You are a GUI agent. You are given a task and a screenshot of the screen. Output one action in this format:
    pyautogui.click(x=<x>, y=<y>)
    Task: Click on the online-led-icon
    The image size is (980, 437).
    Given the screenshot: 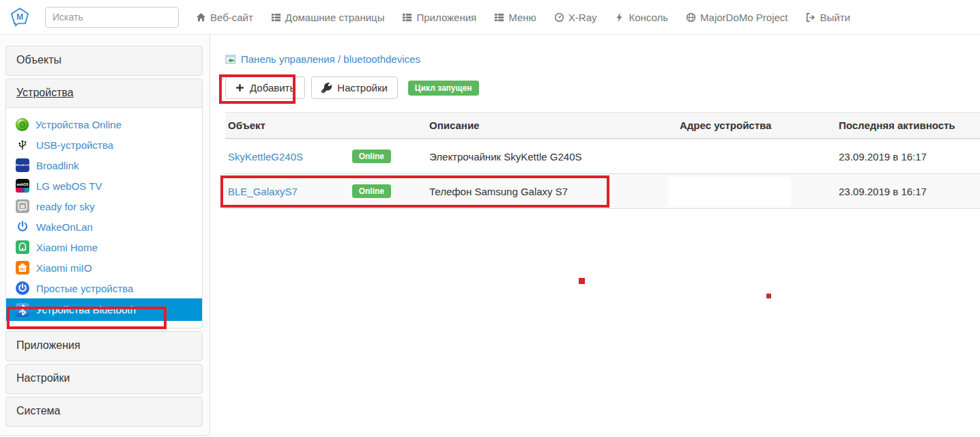 What is the action you would take?
    pyautogui.click(x=22, y=124)
    